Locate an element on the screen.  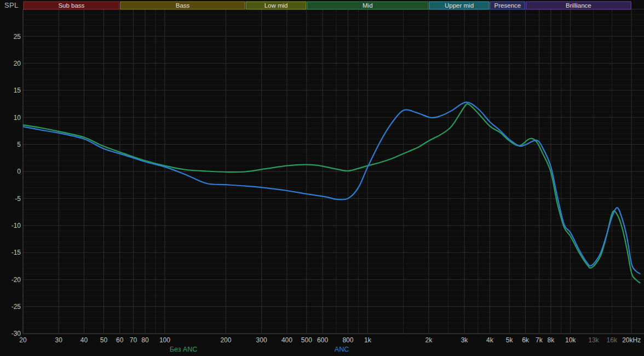
x-tick-label: 60 is located at coordinates (120, 340).